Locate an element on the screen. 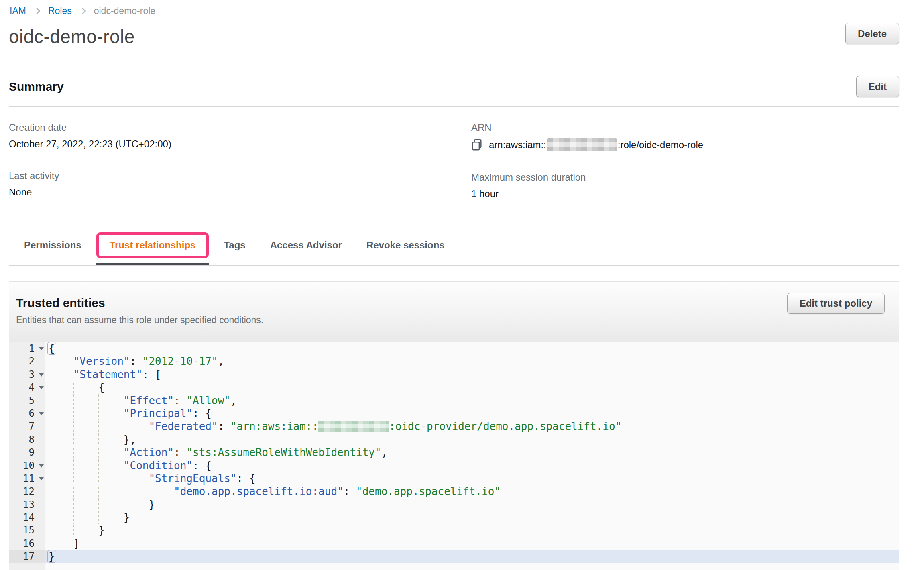 This screenshot has height=570, width=924. token-key: "Effect" is located at coordinates (149, 401).